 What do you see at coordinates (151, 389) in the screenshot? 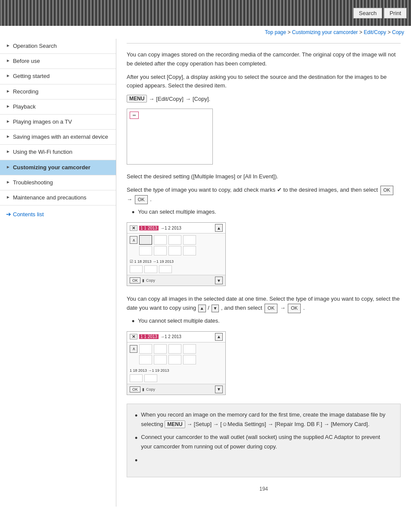
I see `grid2-copy-label: Copy` at bounding box center [151, 389].